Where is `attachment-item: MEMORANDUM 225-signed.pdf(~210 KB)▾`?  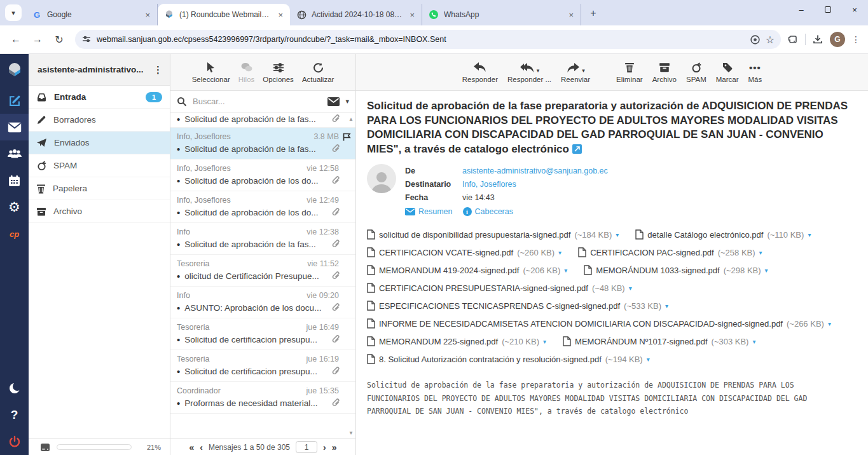 attachment-item: MEMORANDUM 225-signed.pdf(~210 KB)▾ is located at coordinates (457, 341).